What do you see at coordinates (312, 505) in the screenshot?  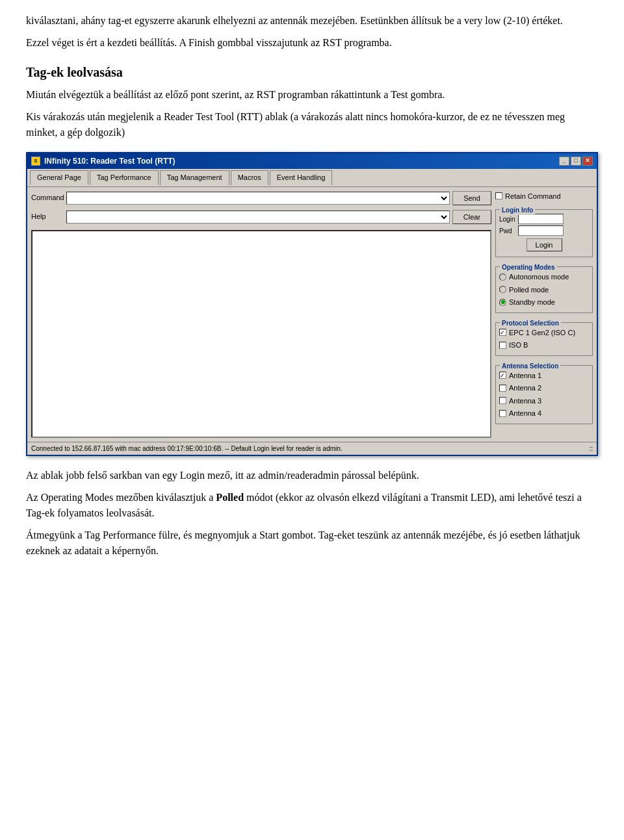 I see `paragraph-6: Az Operating Modes mezőben kiválasztjuk …` at bounding box center [312, 505].